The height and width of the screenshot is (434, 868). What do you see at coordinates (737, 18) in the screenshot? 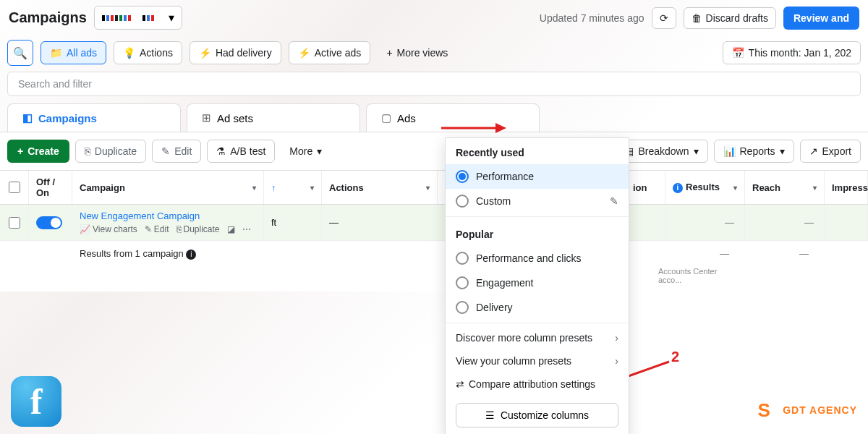
I see `discard-label: Discard drafts` at bounding box center [737, 18].